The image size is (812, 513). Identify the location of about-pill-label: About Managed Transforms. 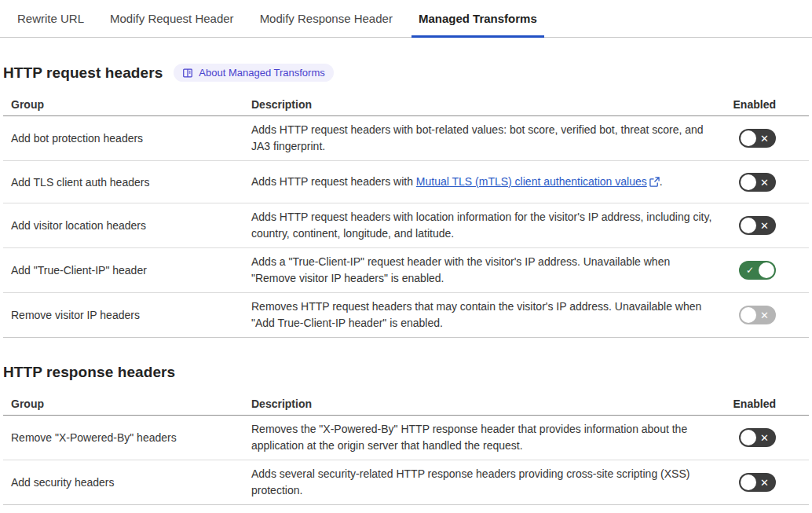
(262, 72).